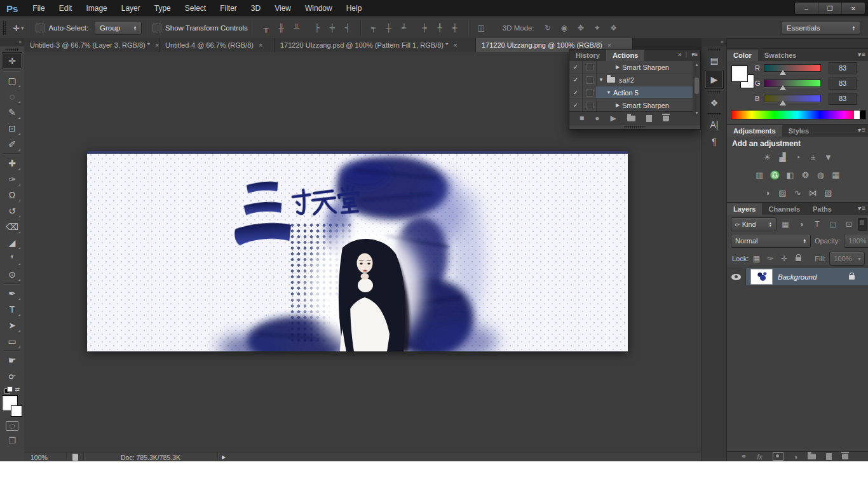 The height and width of the screenshot is (488, 868). I want to click on scroll-up-icon: ▲, so click(696, 65).